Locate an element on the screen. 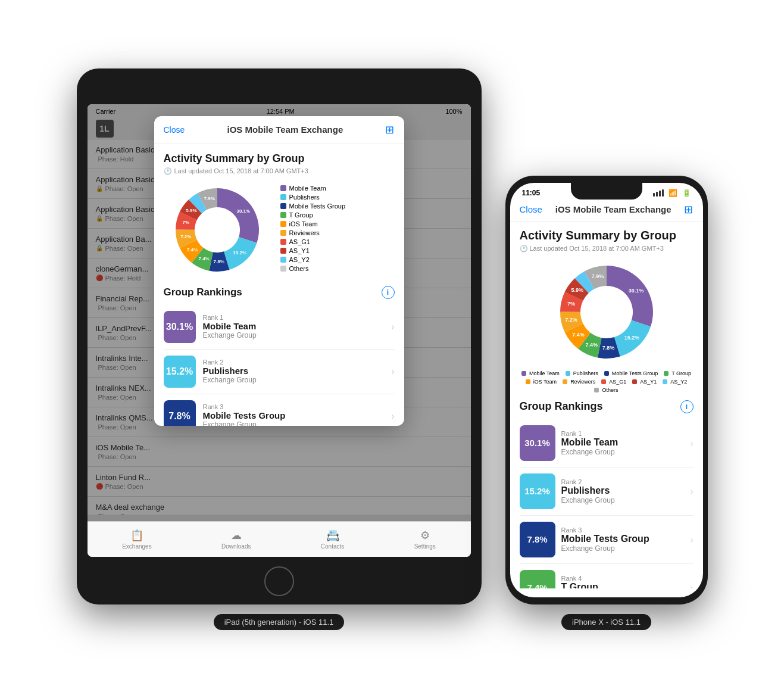 Image resolution: width=784 pixels, height=698 pixels. iphone-grid-icon: ⊞ is located at coordinates (688, 210).